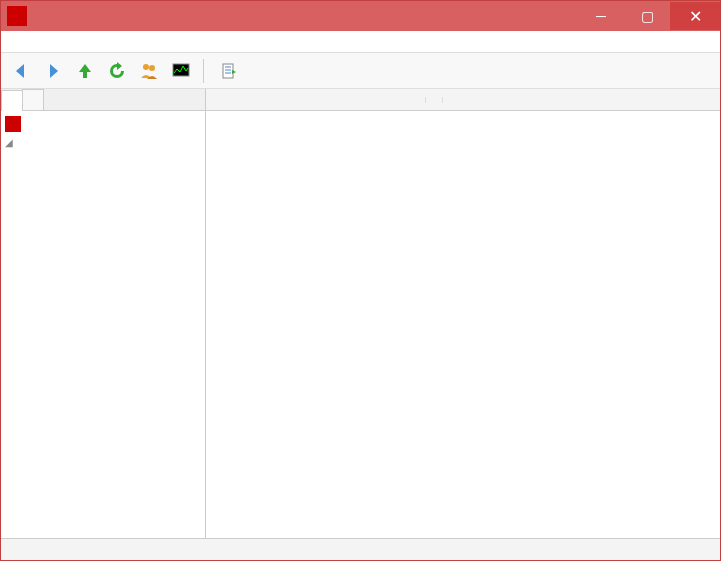 The image size is (721, 561). I want to click on menubar, so click(360, 42).